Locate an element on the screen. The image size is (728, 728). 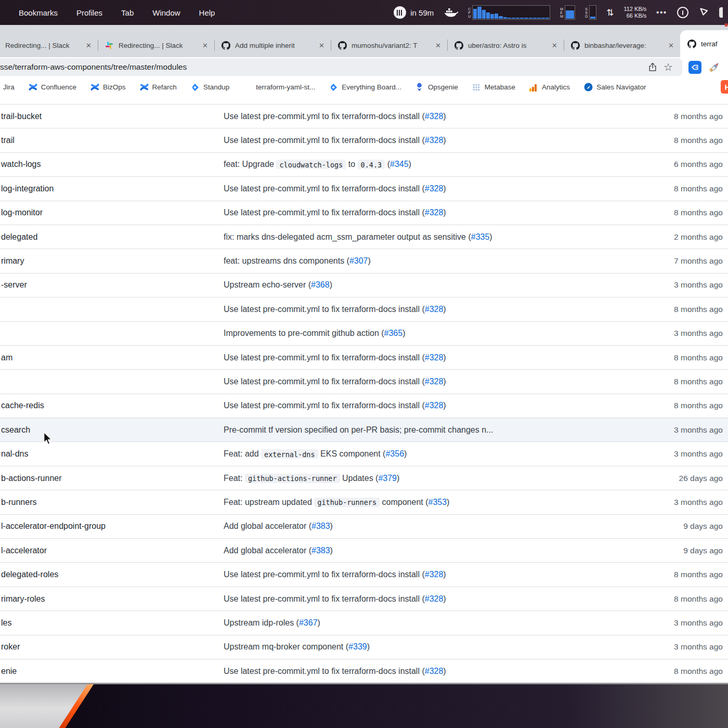
bookmark-everything-board: Everything Board... is located at coordinates (365, 87).